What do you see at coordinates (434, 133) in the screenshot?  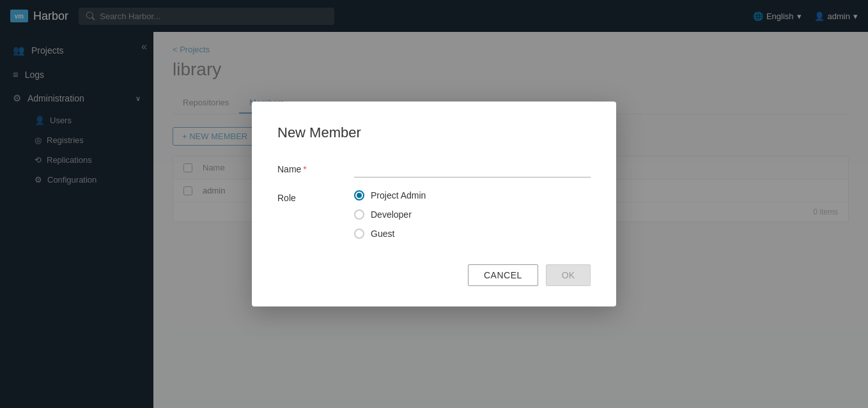 I see `modal-title: New Member` at bounding box center [434, 133].